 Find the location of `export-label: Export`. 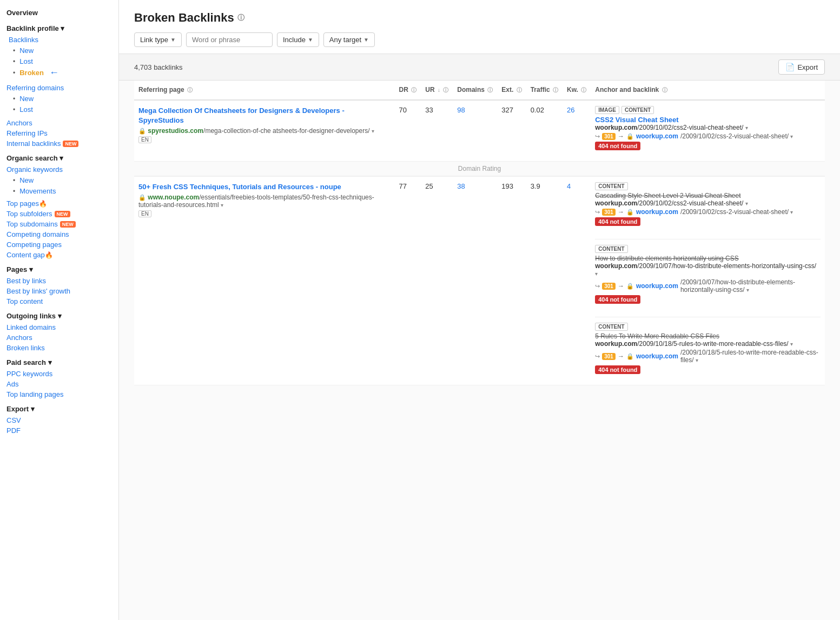

export-label: Export is located at coordinates (808, 67).